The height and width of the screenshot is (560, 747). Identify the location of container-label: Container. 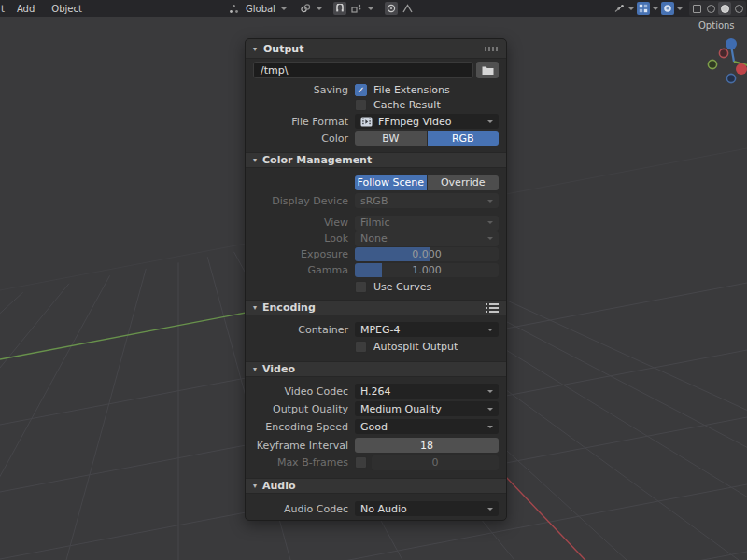
(301, 330).